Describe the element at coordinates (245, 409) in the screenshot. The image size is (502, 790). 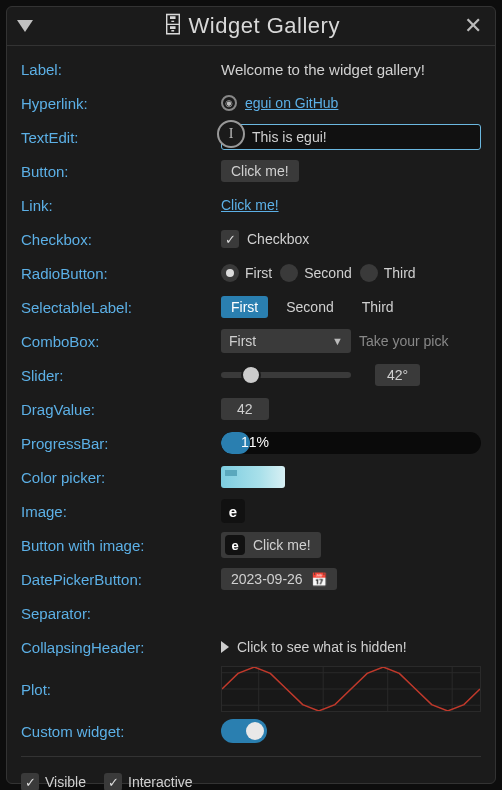
I see `dragvalue: 42` at that location.